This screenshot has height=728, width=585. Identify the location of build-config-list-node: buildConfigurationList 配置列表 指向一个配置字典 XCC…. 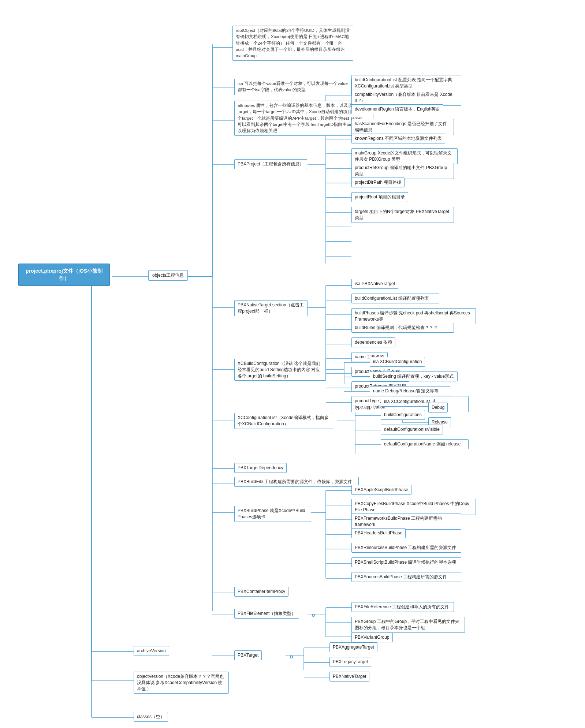
(406, 83).